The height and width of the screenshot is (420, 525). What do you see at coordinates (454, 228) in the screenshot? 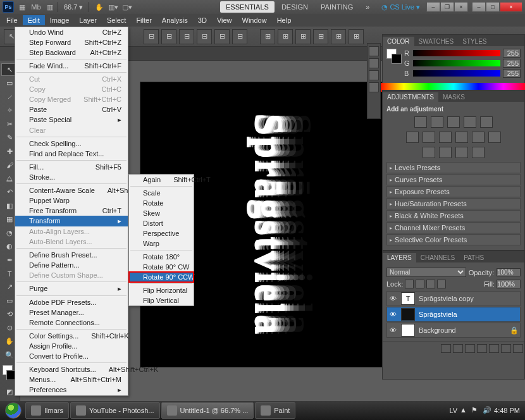
I see `preset-item: ▸Channel Mixer Presets` at bounding box center [454, 228].